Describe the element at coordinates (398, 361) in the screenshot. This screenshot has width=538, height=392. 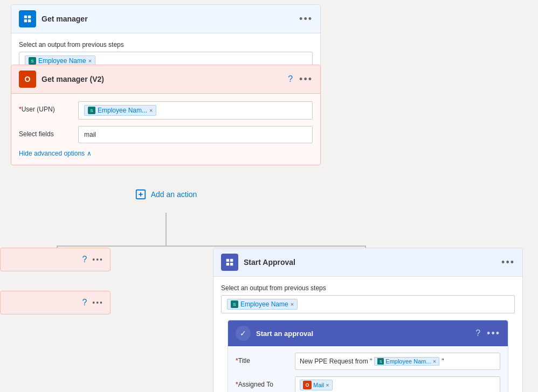
I see `title-input-area: New PPE Request from " S Employee Nam...…` at that location.